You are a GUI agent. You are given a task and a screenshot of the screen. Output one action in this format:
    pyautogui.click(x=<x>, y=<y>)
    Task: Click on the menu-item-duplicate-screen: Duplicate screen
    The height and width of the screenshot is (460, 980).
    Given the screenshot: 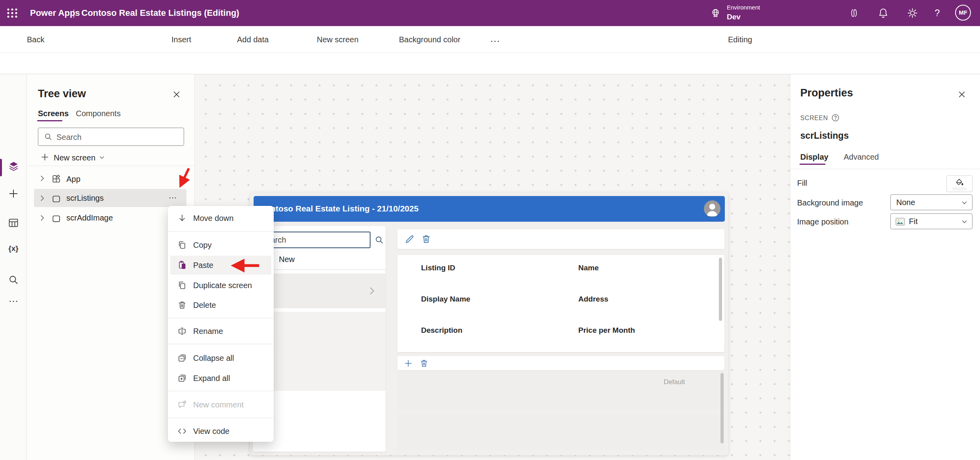 What is the action you would take?
    pyautogui.click(x=221, y=285)
    